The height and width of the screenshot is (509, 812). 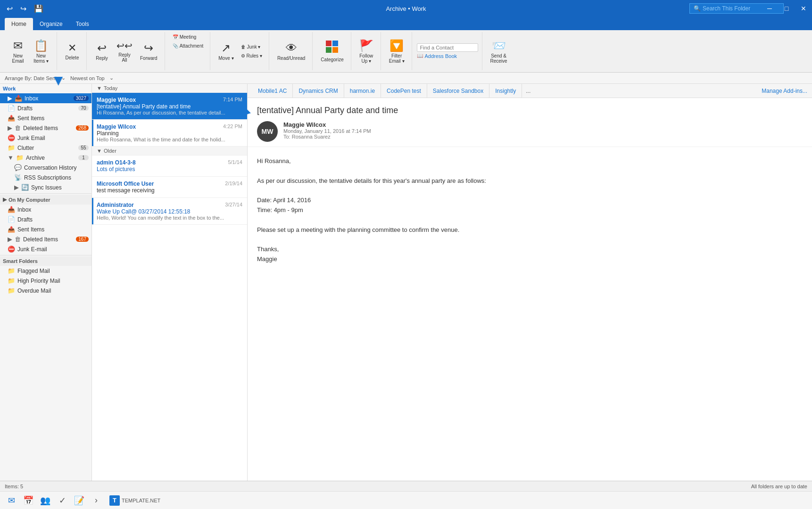 I want to click on sidebar: Work ▶ 📥 Inbox 3027 📄 Drafts 70 📤 Sent I…, so click(x=46, y=282).